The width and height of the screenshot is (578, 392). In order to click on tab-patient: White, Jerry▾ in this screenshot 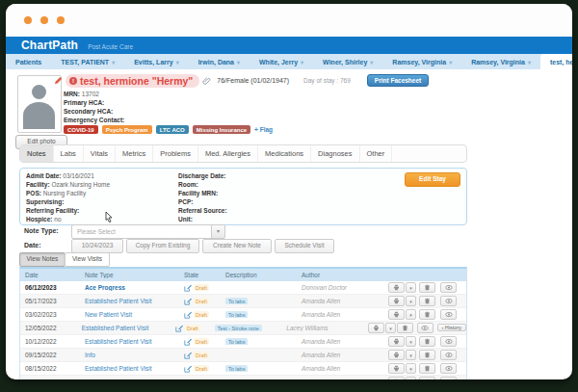, I will do `click(281, 62)`.